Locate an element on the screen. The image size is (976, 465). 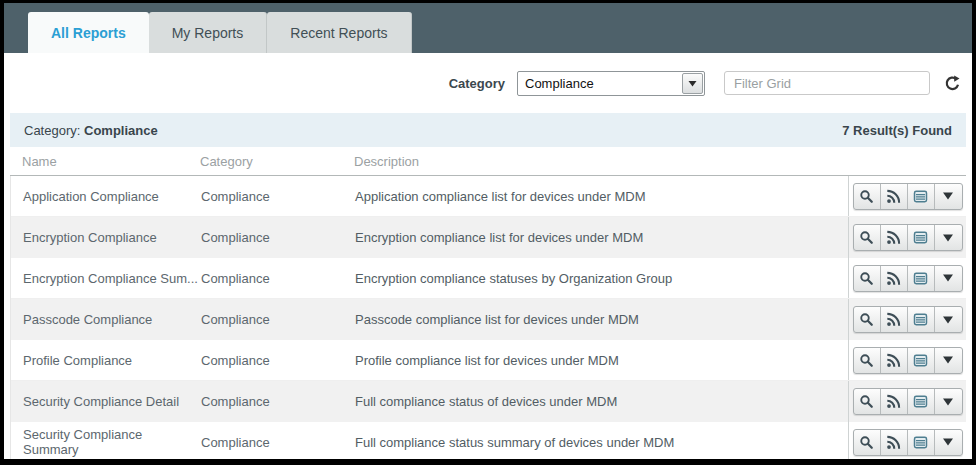
filter-toolbar: Category Compliance is located at coordinates (488, 83).